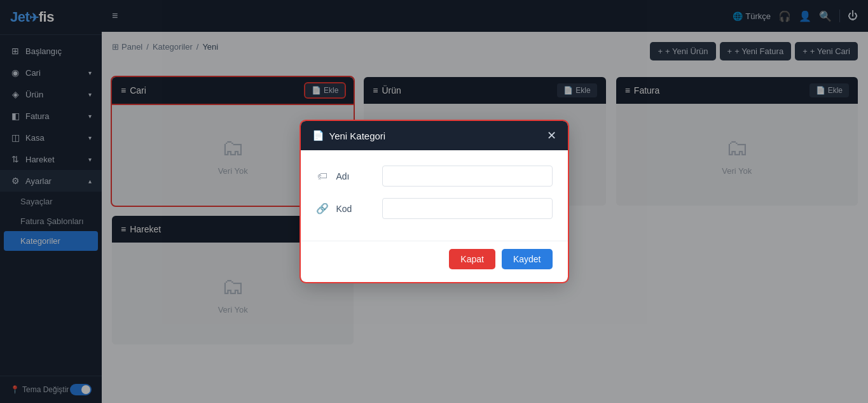 Image resolution: width=868 pixels, height=403 pixels. I want to click on adi-label: Adı, so click(355, 176).